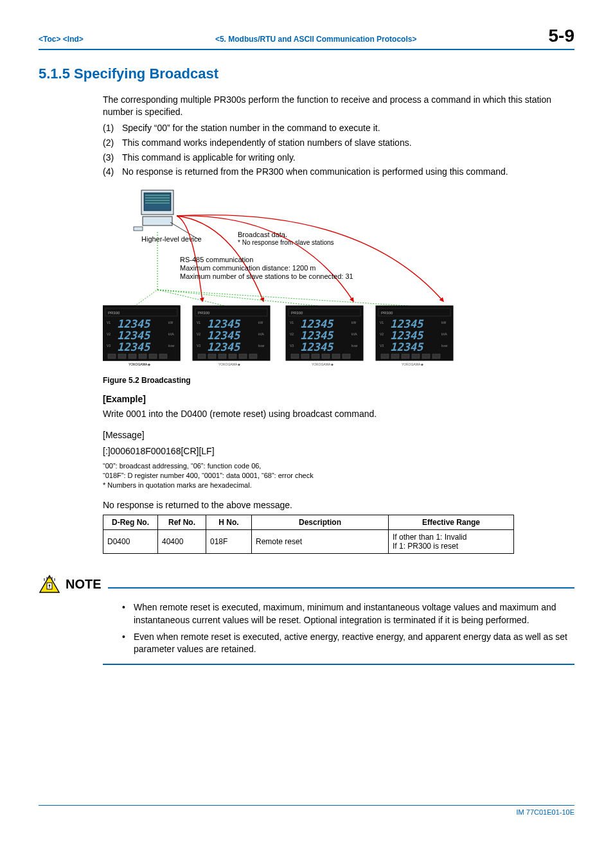 The height and width of the screenshot is (868, 613). Describe the element at coordinates (112, 143) in the screenshot. I see `item-number: (2)` at that location.